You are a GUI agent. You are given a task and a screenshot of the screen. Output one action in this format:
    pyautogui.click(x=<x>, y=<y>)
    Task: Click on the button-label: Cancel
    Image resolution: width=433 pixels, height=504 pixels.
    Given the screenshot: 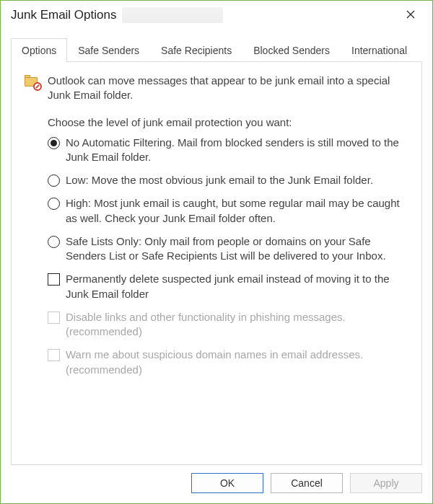 What is the action you would take?
    pyautogui.click(x=307, y=483)
    